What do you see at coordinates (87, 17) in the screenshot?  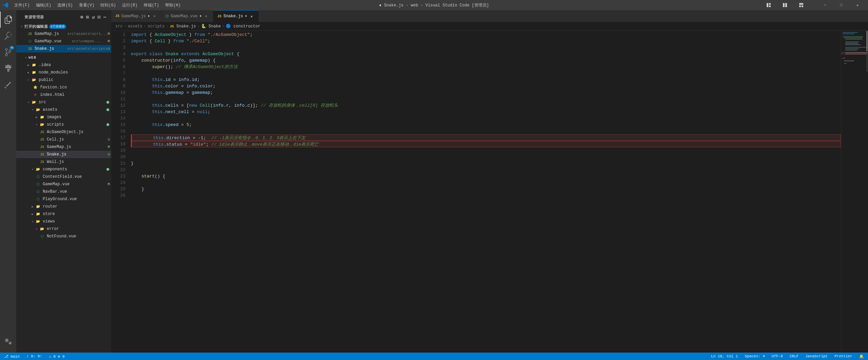 I see `new-folder-button: ⊞` at bounding box center [87, 17].